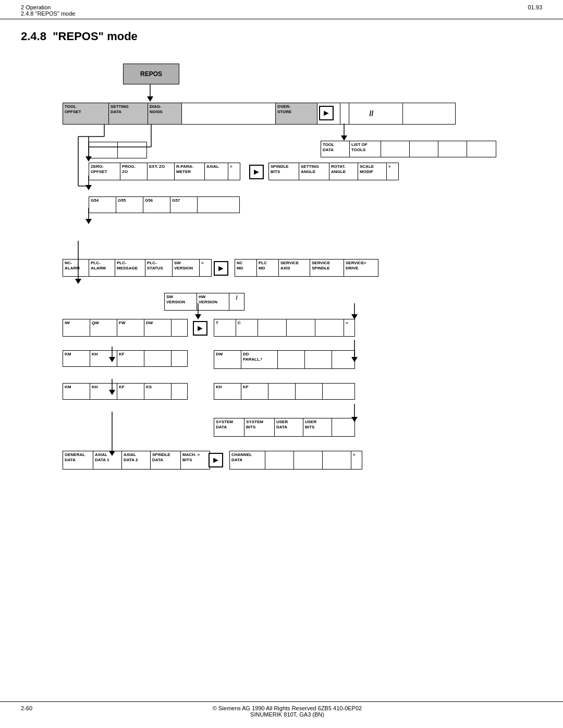 Image resolution: width=563 pixels, height=728 pixels. What do you see at coordinates (166, 460) in the screenshot?
I see `spindle-data-cell: SPINDLEDATA` at bounding box center [166, 460].